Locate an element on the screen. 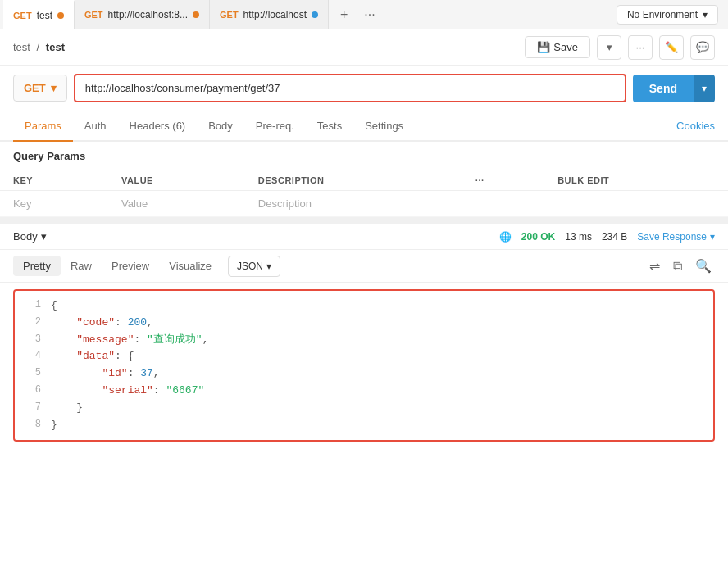 The height and width of the screenshot is (585, 728). tab-get-test: GET test is located at coordinates (39, 15).